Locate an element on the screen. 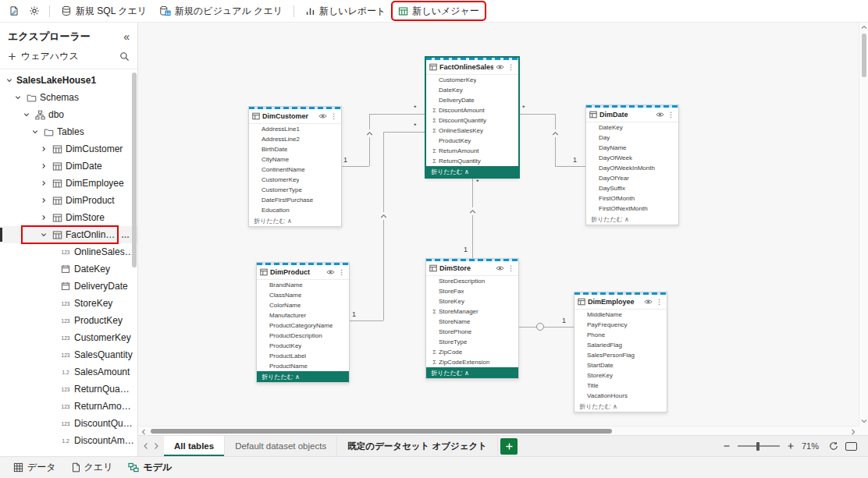 The width and height of the screenshot is (868, 478). tree-item-dbo: dbo is located at coordinates (69, 115).